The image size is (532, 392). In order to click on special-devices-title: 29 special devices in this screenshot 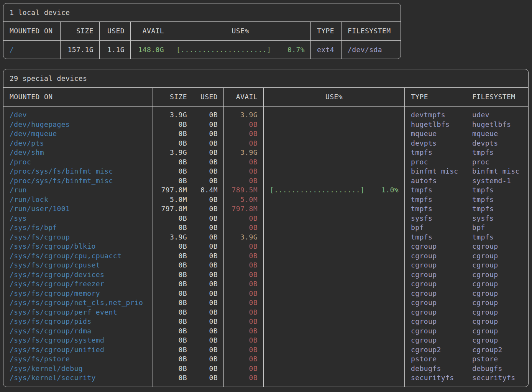, I will do `click(266, 79)`.